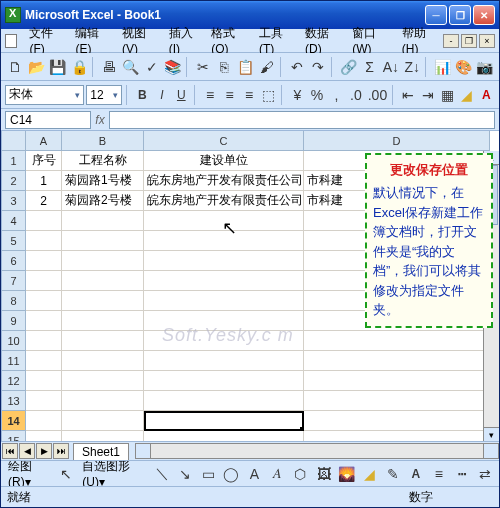  What do you see at coordinates (10, 451) in the screenshot?
I see `tab-first-icon: ⏮` at bounding box center [10, 451].